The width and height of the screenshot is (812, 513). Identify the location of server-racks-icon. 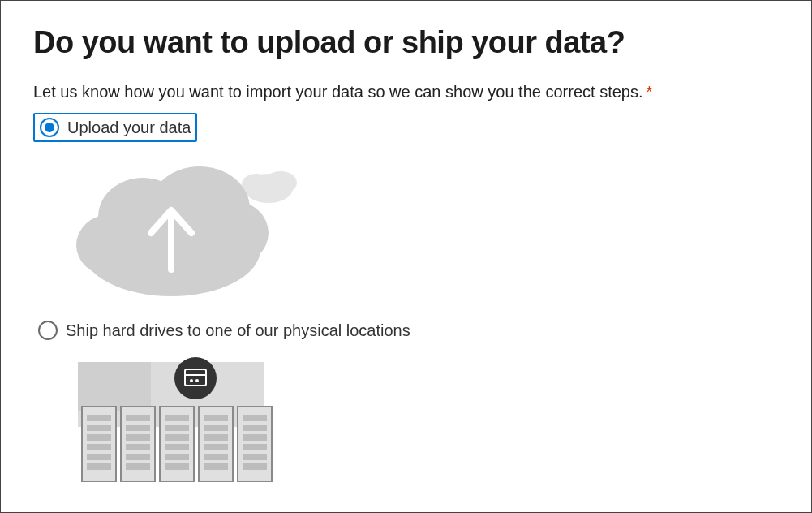
(179, 419).